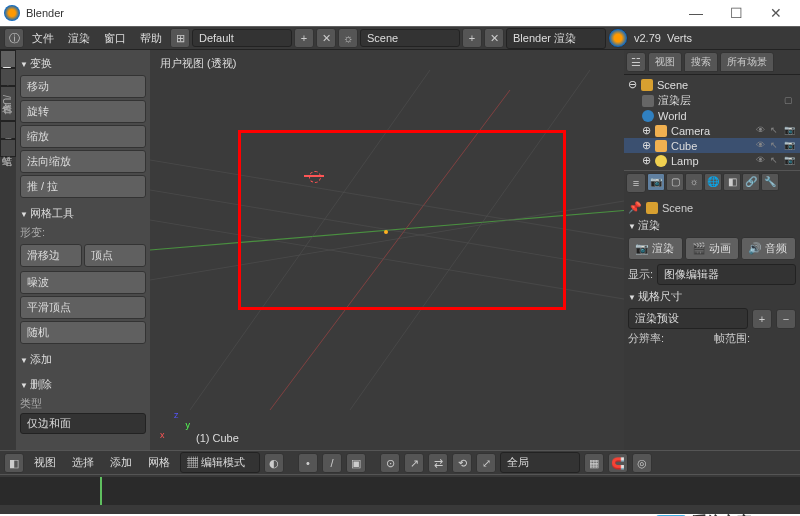 The height and width of the screenshot is (516, 800). Describe the element at coordinates (410, 38) in the screenshot. I see `scene-selector: Scene` at that location.